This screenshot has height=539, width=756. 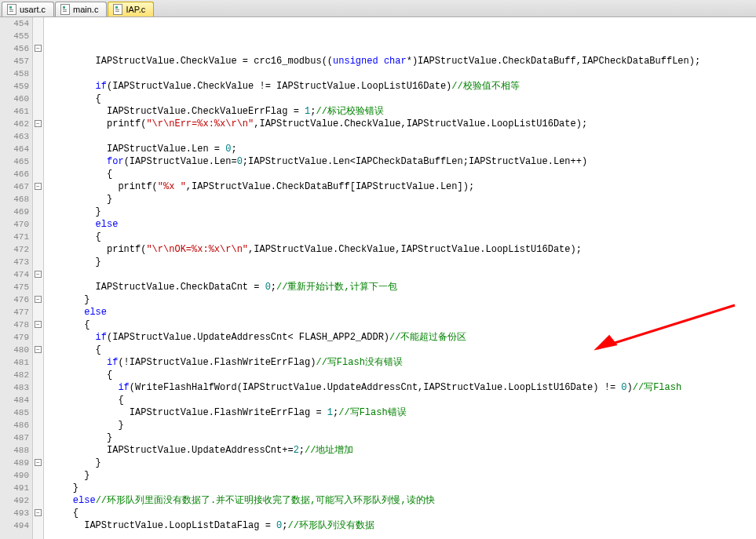 I want to click on line-number: 481, so click(x=14, y=362).